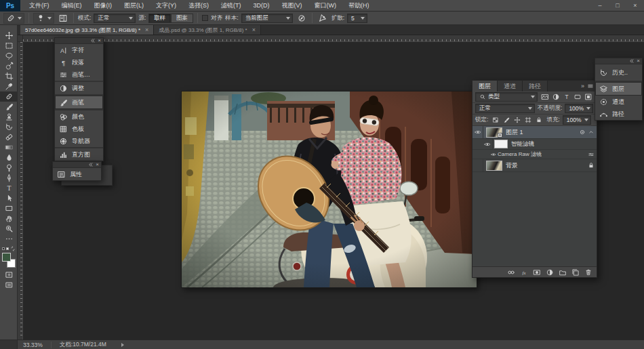 The image size is (644, 349). I want to click on layer-row: 图层 1, so click(534, 133).